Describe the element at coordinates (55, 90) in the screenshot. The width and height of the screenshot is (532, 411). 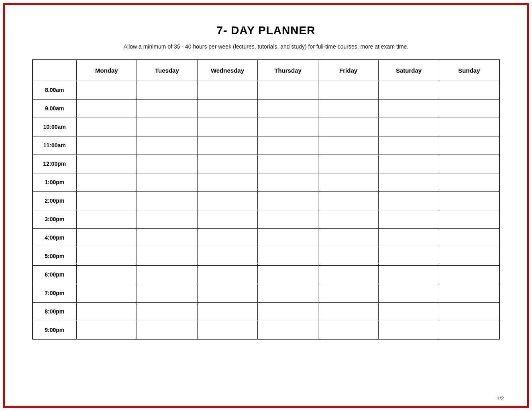
I see `time-cell: 8.00am` at that location.